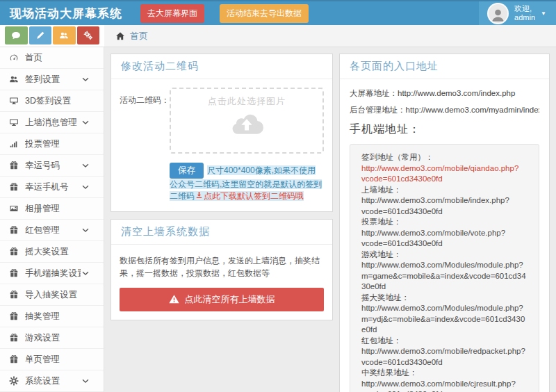 The width and height of the screenshot is (556, 392). Describe the element at coordinates (51, 165) in the screenshot. I see `sidebar-item: 幸运号码` at that location.